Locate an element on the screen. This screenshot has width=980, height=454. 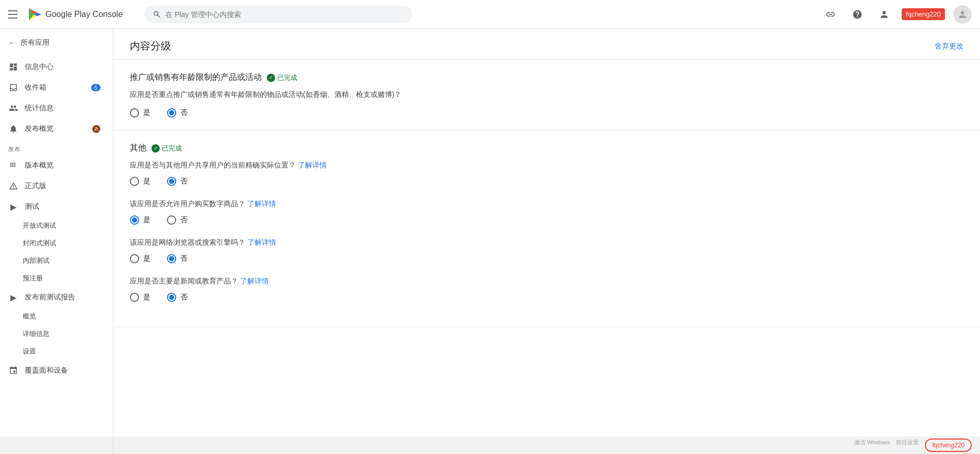
sidebar-sub-item-label: 封闭式测试 is located at coordinates (39, 243).